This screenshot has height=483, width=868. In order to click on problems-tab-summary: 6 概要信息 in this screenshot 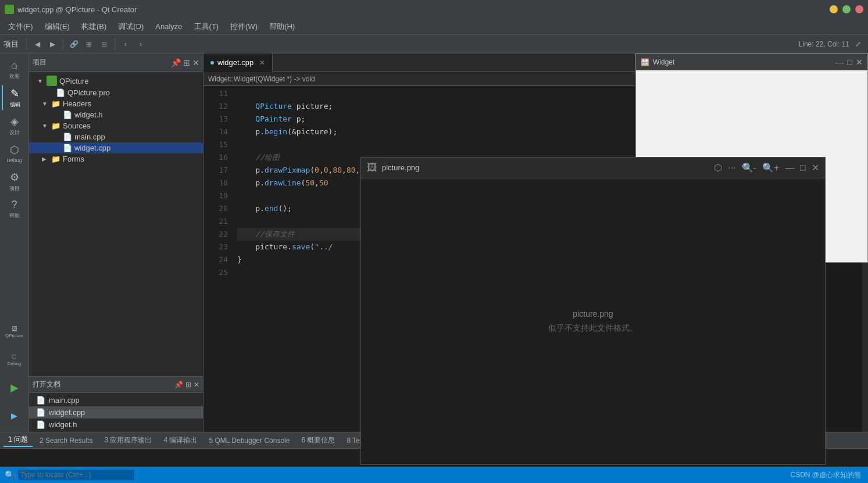, I will do `click(318, 441)`.